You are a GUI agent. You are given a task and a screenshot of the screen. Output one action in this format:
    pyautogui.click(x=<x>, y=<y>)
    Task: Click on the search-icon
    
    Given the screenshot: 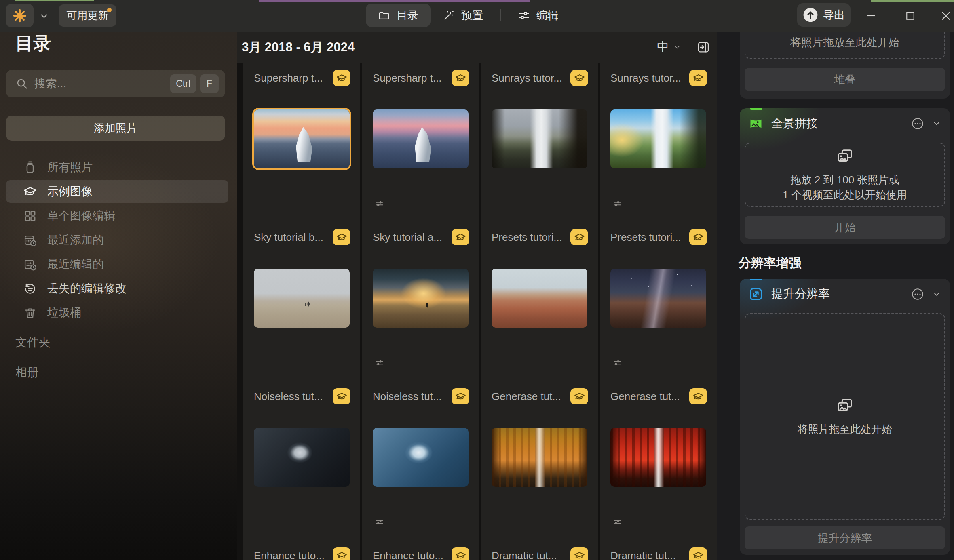 What is the action you would take?
    pyautogui.click(x=22, y=84)
    